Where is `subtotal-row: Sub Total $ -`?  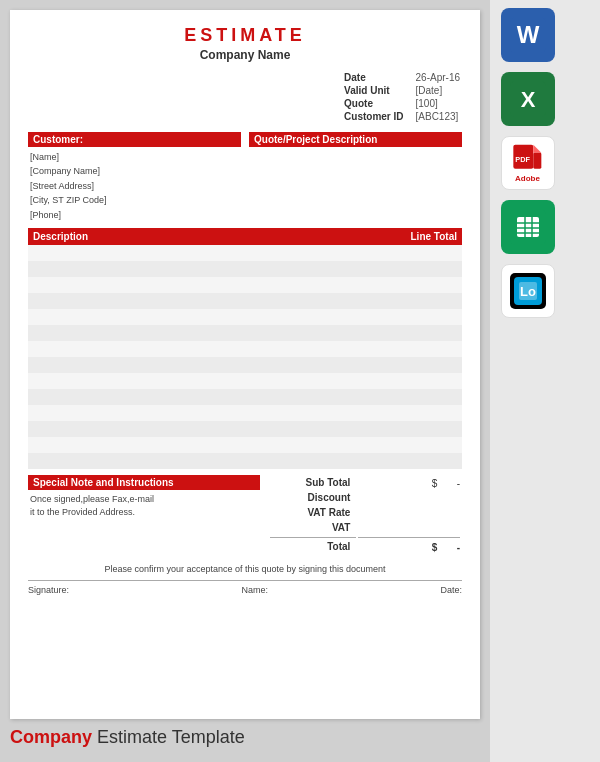 subtotal-row: Sub Total $ - is located at coordinates (365, 484).